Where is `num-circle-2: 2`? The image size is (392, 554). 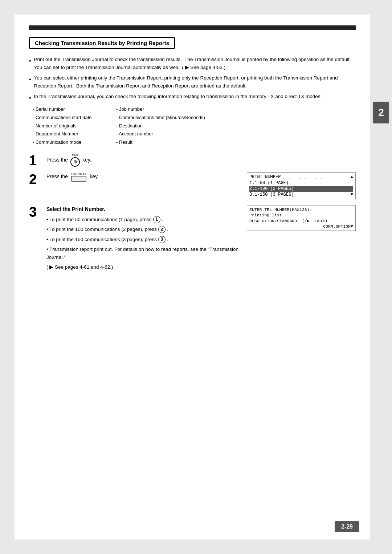 num-circle-2: 2 is located at coordinates (162, 229).